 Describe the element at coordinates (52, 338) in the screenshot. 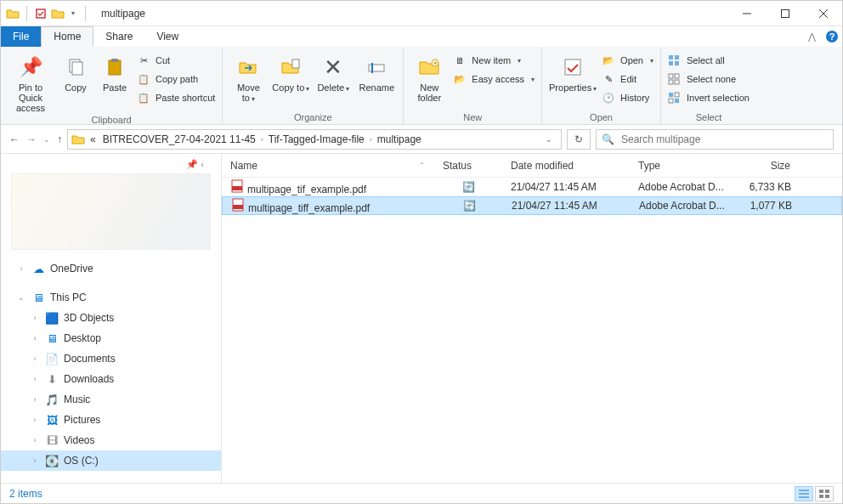

I see `folder-icon: 🖥` at that location.